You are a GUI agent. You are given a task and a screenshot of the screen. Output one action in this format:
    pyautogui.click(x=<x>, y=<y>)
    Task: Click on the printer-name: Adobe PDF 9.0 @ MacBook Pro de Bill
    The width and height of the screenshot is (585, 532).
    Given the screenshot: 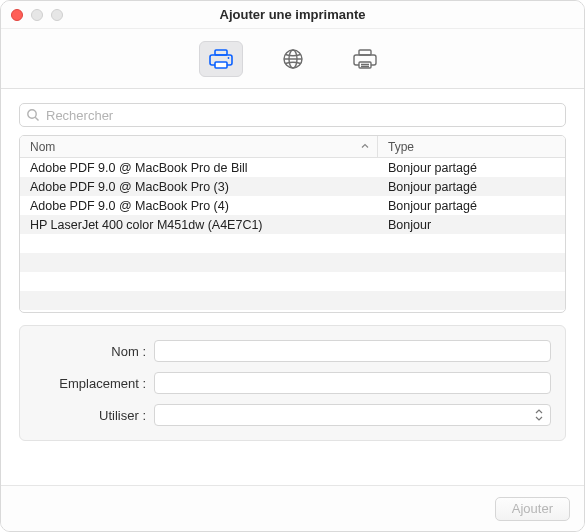 What is the action you would take?
    pyautogui.click(x=199, y=168)
    